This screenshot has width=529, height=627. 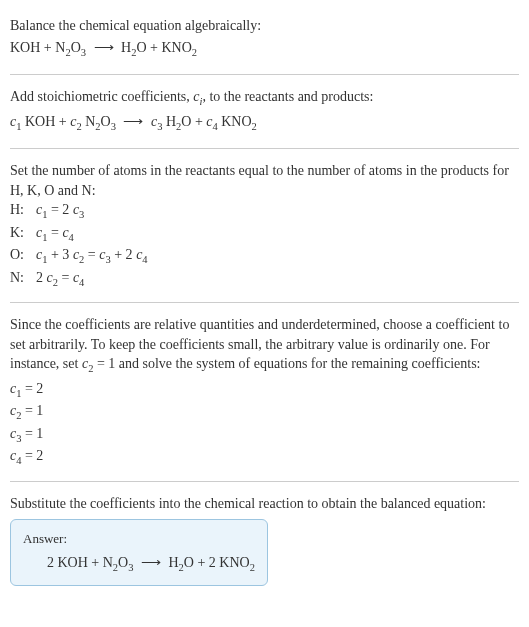 I want to click on coeff-row: c2 = 1, so click(x=264, y=412).